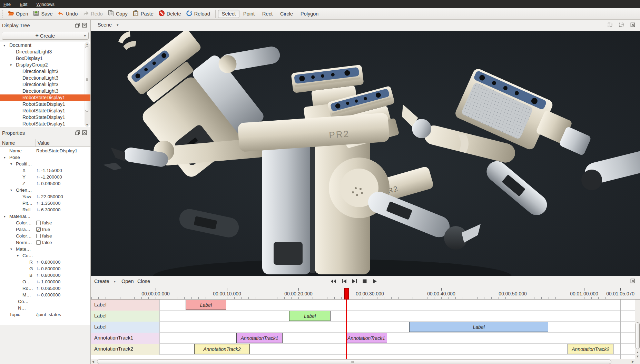 The width and height of the screenshot is (640, 364). I want to click on track-name-annotationtrack2: AnnotationTrack2, so click(125, 349).